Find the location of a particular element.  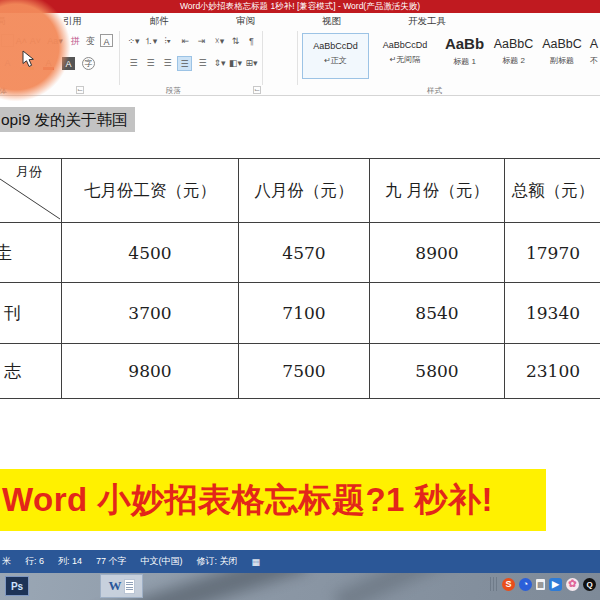

character-border-icon: A is located at coordinates (106, 40).